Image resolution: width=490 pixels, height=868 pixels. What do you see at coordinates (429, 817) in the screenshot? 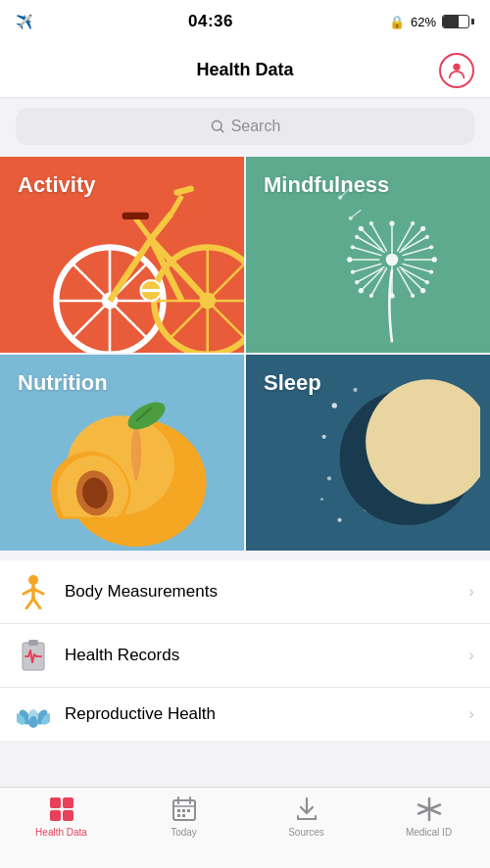
I see `tab-medical-id: Medical ID` at bounding box center [429, 817].